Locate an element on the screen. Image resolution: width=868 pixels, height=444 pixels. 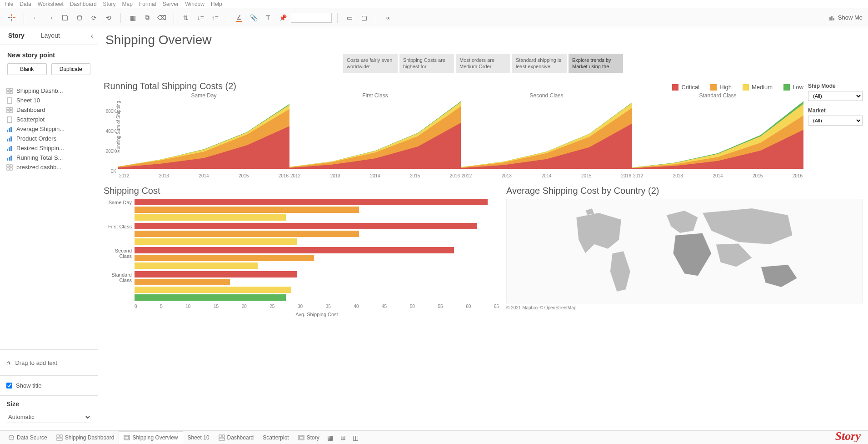
sidebar-item: Sheet 10 is located at coordinates (49, 100).